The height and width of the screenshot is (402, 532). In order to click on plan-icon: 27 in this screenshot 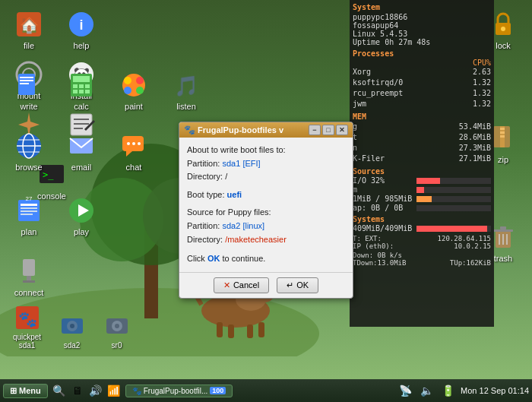, I will do `click(29, 210)`.